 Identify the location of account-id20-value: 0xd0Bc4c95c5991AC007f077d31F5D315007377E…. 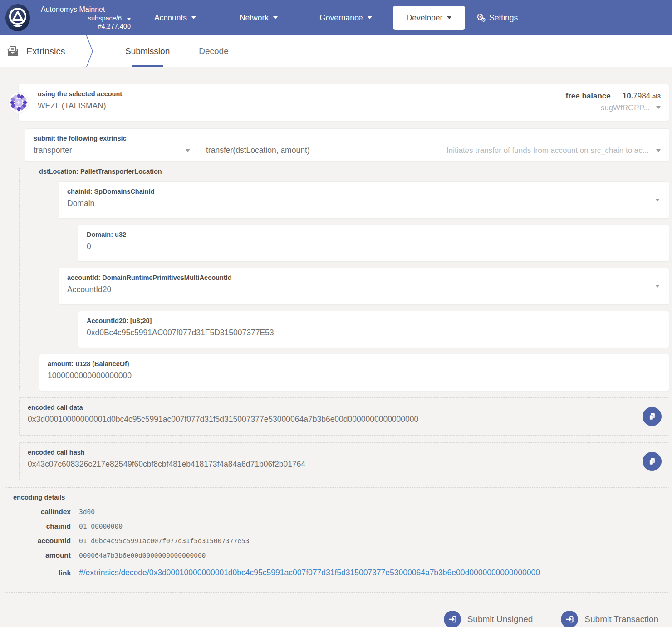
(374, 333).